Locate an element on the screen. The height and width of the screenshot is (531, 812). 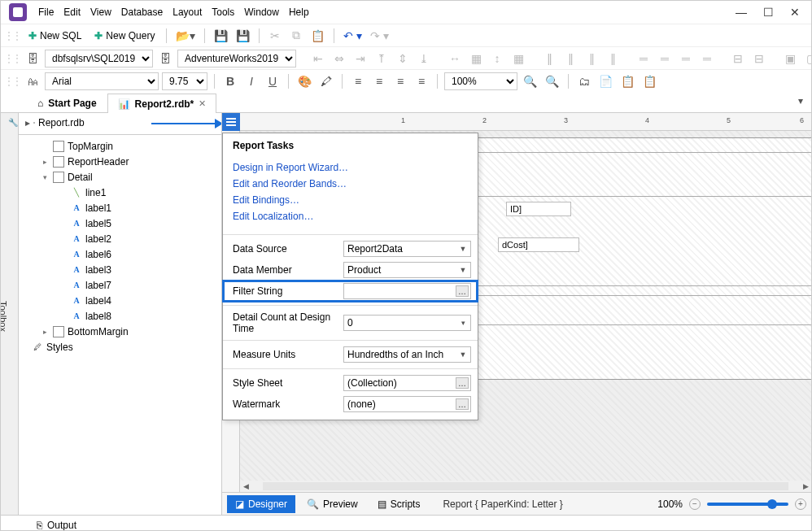
tree-styles: Styles is located at coordinates (60, 347).